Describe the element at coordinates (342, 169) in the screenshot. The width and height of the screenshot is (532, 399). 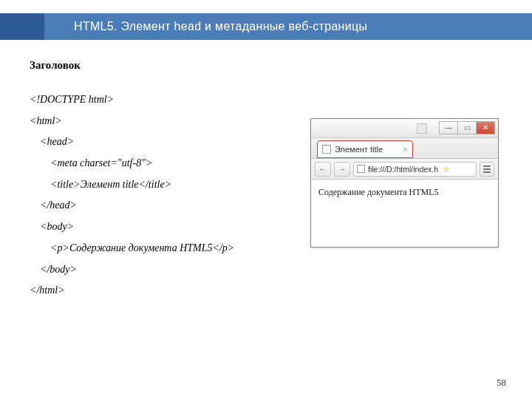
I see `forward-button: →` at that location.